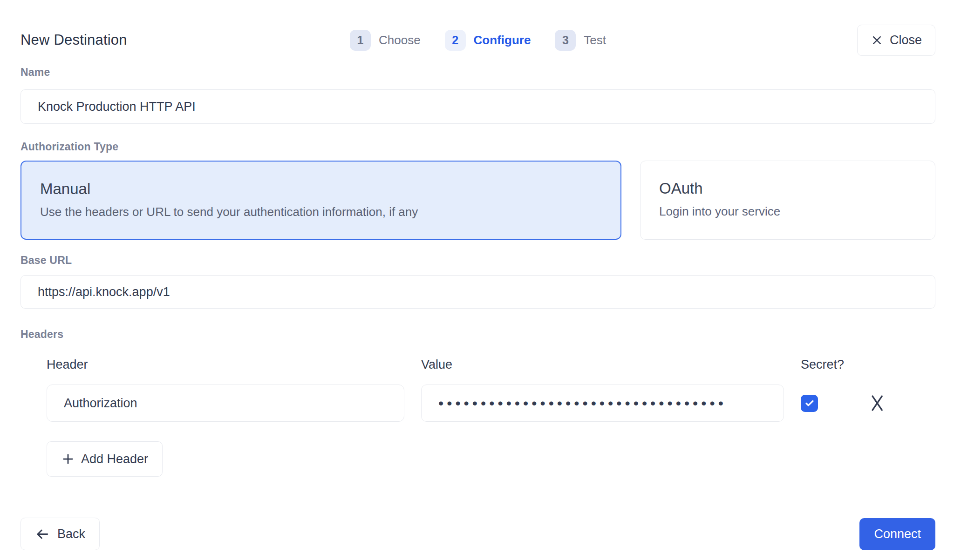 The height and width of the screenshot is (560, 954). Describe the element at coordinates (478, 107) in the screenshot. I see `name-input` at that location.